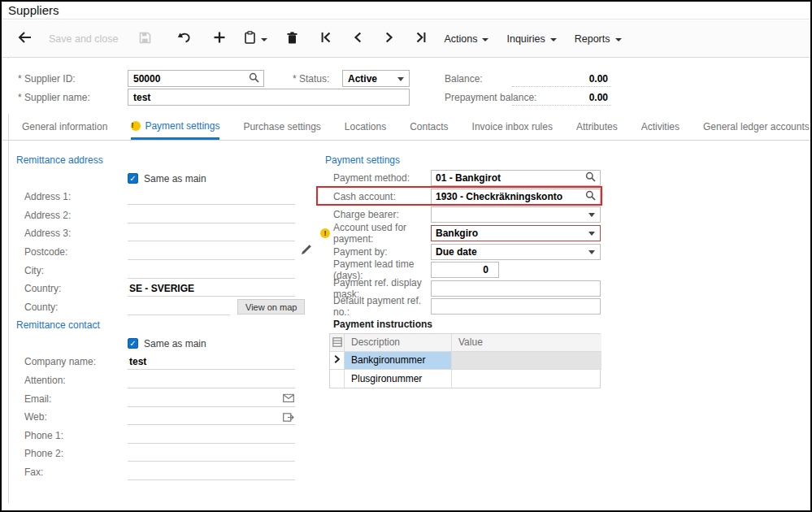  I want to click on table-row: Bankgironummer, so click(465, 361).